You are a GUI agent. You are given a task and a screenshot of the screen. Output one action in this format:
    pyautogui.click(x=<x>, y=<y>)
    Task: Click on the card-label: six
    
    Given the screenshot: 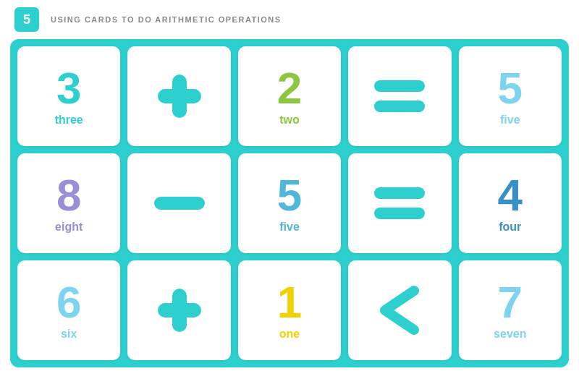 What is the action you would take?
    pyautogui.click(x=69, y=334)
    